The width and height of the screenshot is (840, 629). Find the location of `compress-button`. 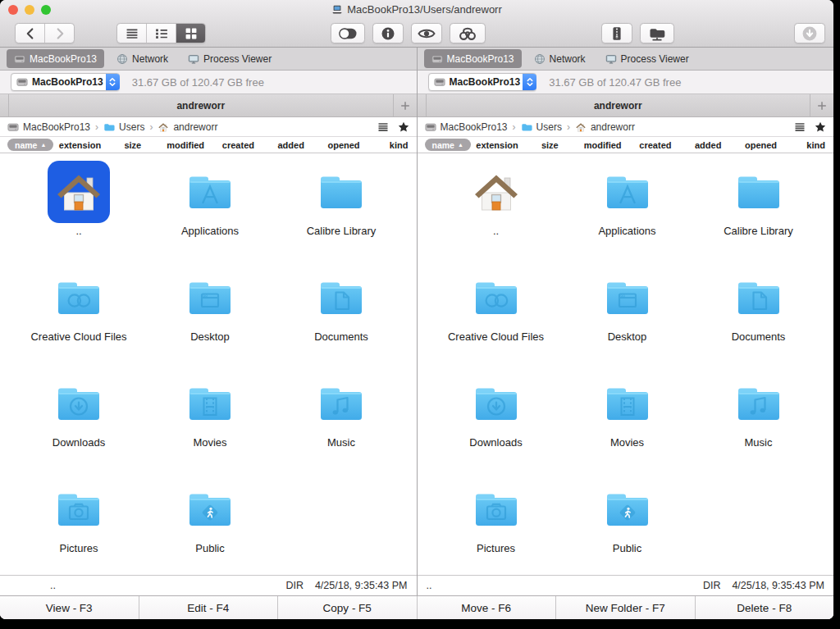

compress-button is located at coordinates (617, 33).